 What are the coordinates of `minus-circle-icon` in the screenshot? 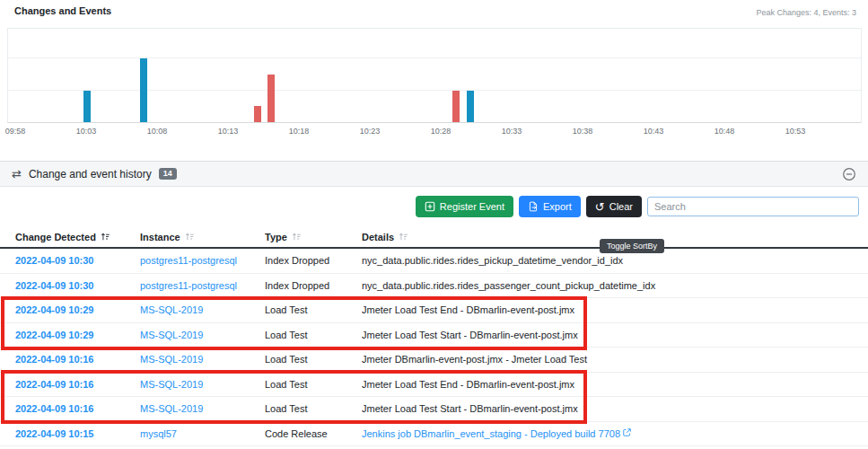 It's located at (849, 174).